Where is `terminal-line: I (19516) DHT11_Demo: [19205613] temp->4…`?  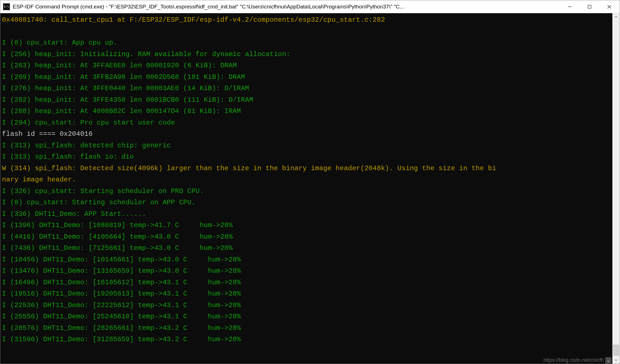 terminal-line: I (19516) DHT11_Demo: [19205613] temp->4… is located at coordinates (306, 294).